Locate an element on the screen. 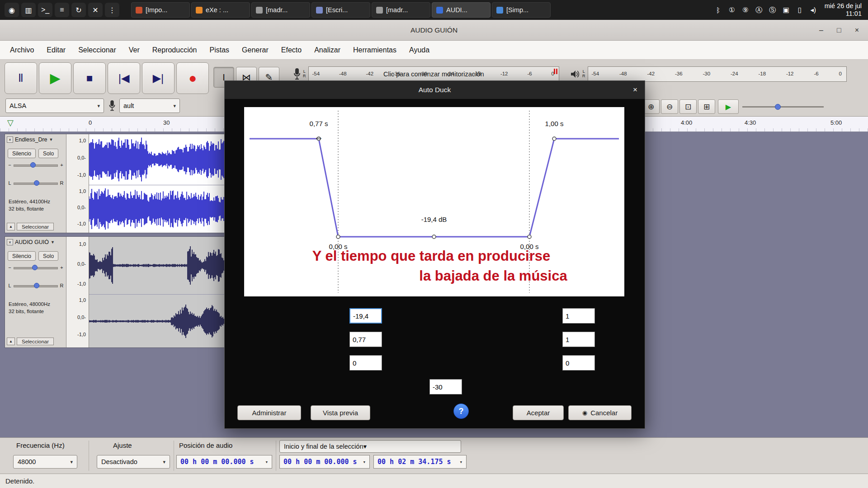  app-launcher-icon: ↻ is located at coordinates (79, 10).